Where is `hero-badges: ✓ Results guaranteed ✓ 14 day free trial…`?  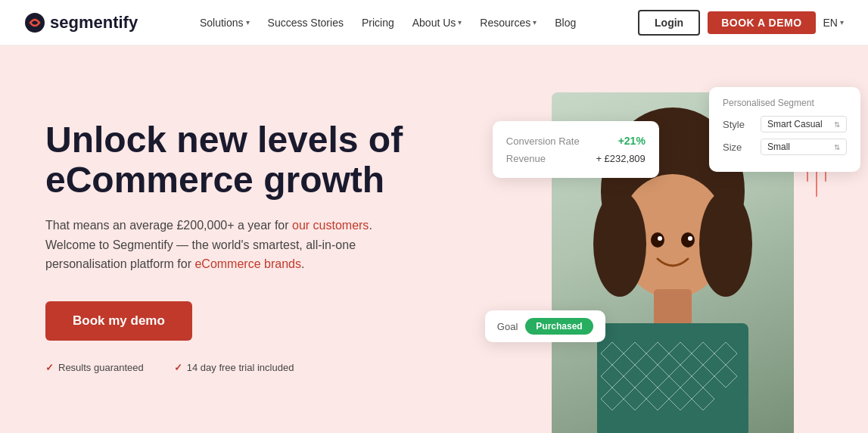 hero-badges: ✓ Results guaranteed ✓ 14 day free trial… is located at coordinates (244, 368).